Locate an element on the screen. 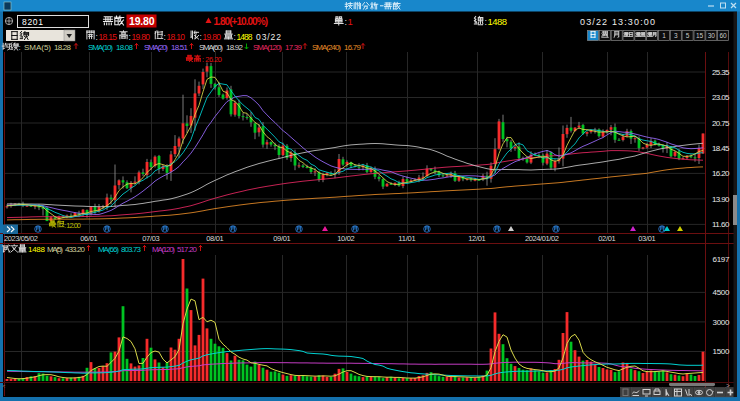 The image size is (740, 401). svg-text: 09/01 is located at coordinates (282, 238).